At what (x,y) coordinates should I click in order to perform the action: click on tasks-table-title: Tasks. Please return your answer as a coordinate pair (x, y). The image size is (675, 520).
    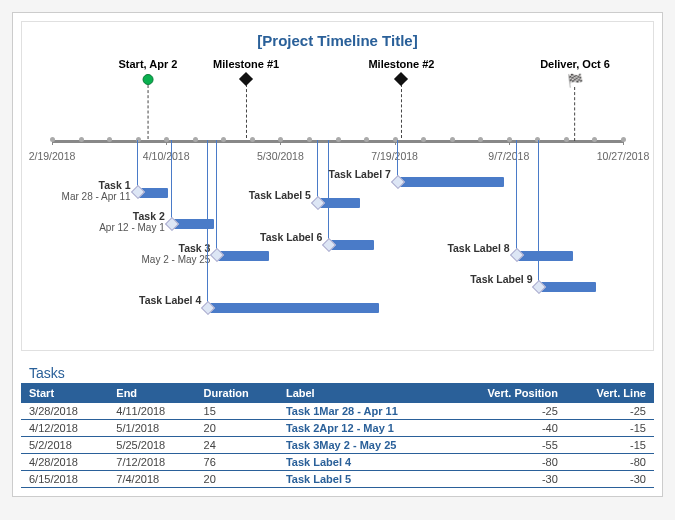
    Looking at the image, I should click on (338, 373).